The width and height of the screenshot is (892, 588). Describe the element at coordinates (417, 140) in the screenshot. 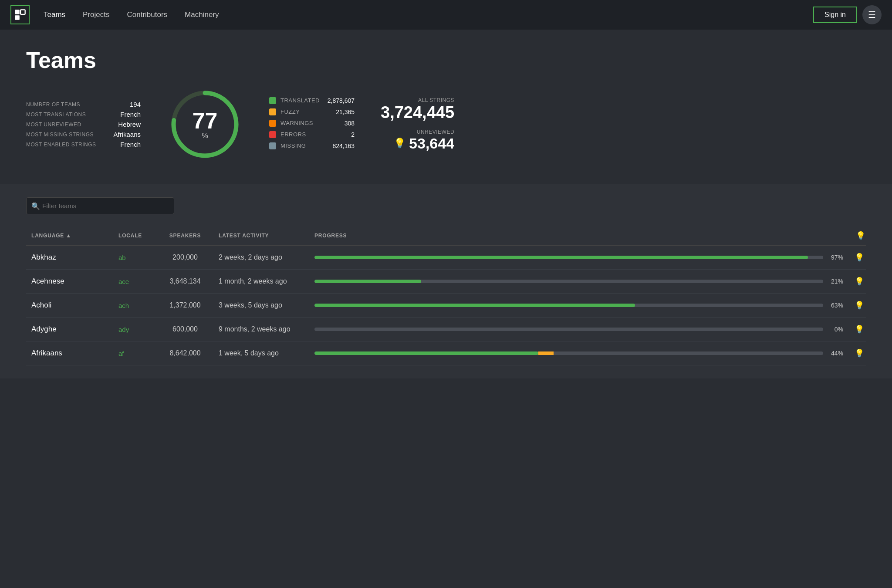

I see `unreviewed-block: UNREVIEWED 💡 53,644` at that location.